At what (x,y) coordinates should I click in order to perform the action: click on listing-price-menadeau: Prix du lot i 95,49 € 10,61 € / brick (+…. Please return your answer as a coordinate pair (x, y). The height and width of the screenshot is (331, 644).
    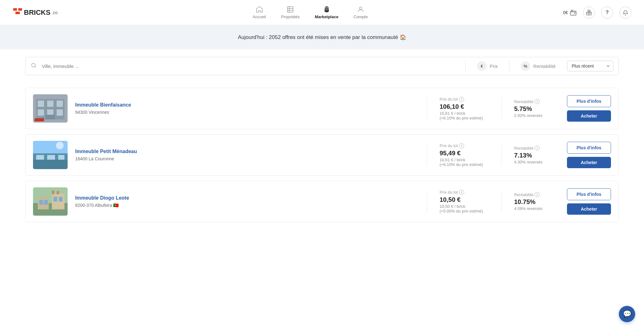
    Looking at the image, I should click on (464, 155).